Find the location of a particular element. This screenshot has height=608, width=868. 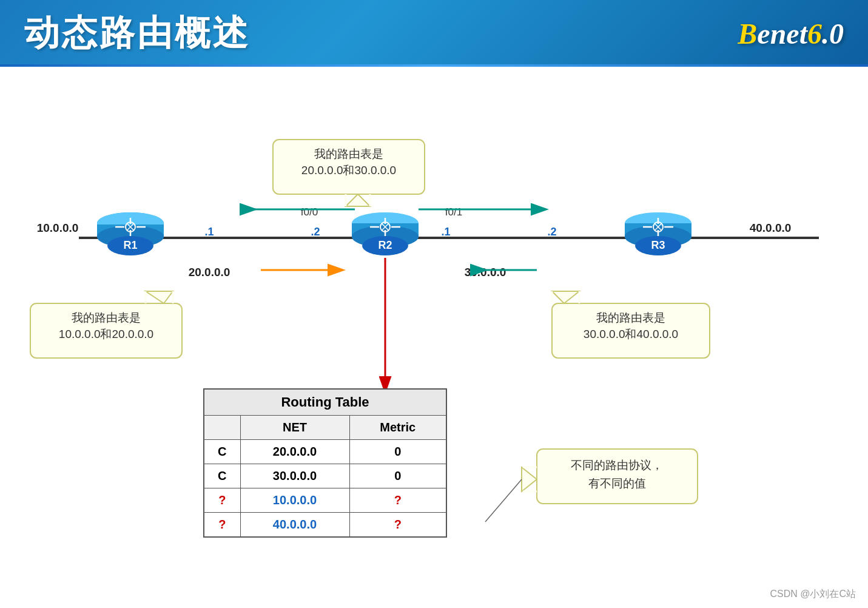

routing-table: Routing Table NET Metric C 20.0.0.0 0 C … is located at coordinates (325, 463).